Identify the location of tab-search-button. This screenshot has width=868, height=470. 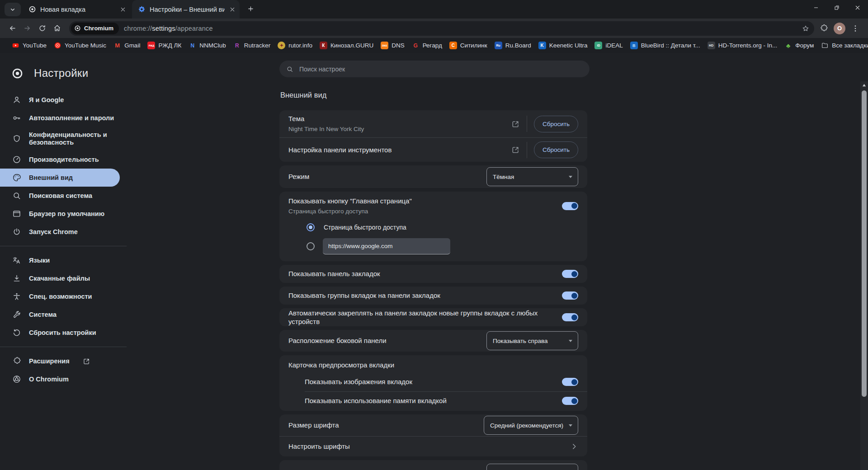
(13, 9).